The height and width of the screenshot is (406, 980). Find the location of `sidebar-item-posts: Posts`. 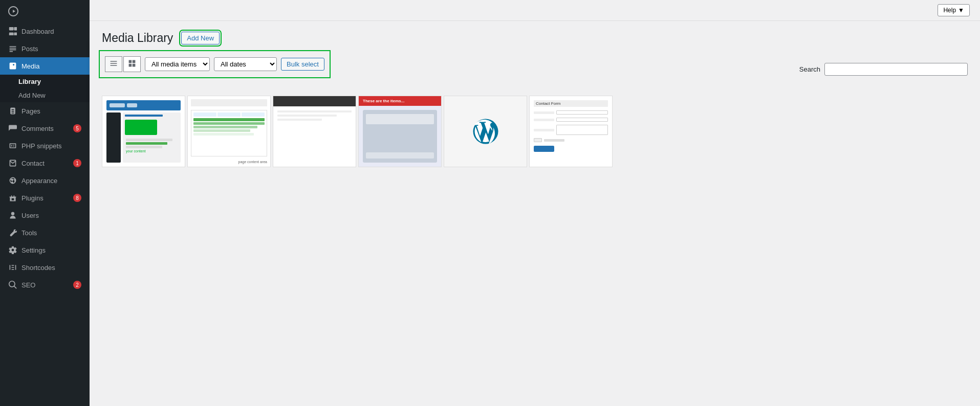

sidebar-item-posts: Posts is located at coordinates (45, 49).